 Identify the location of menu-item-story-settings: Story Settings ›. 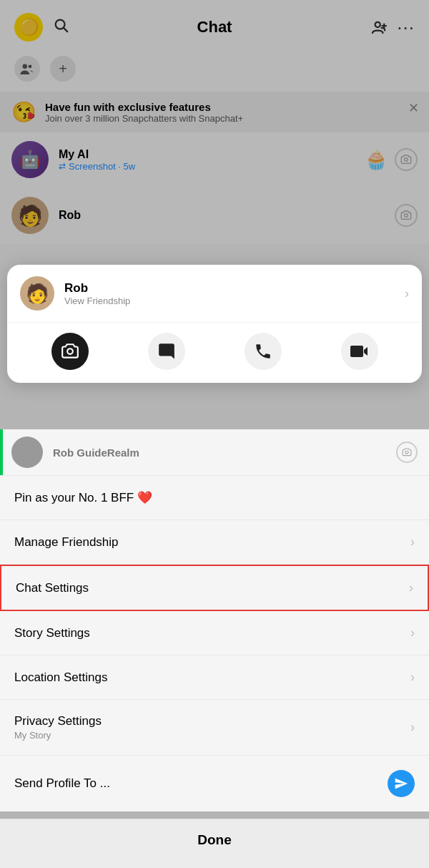
(214, 633).